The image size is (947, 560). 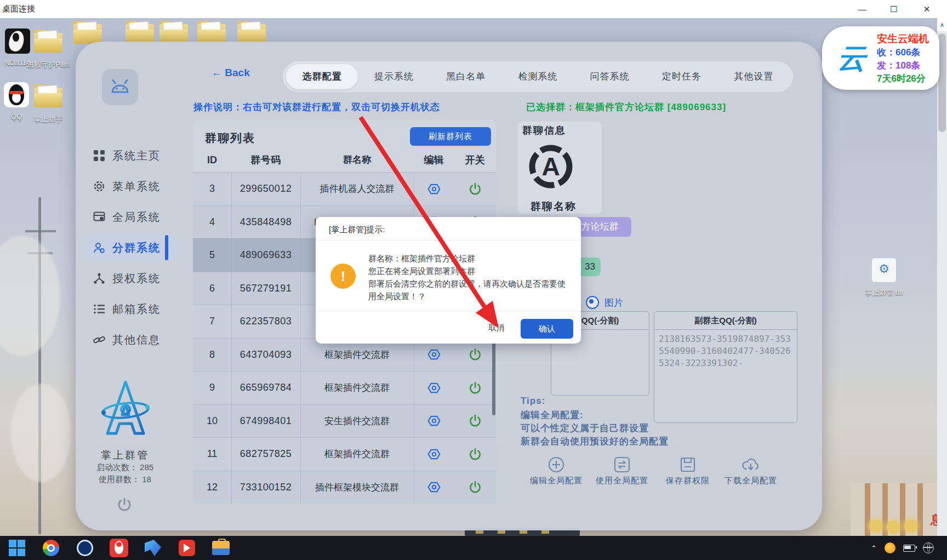 What do you see at coordinates (890, 548) in the screenshot?
I see `volume-icon` at bounding box center [890, 548].